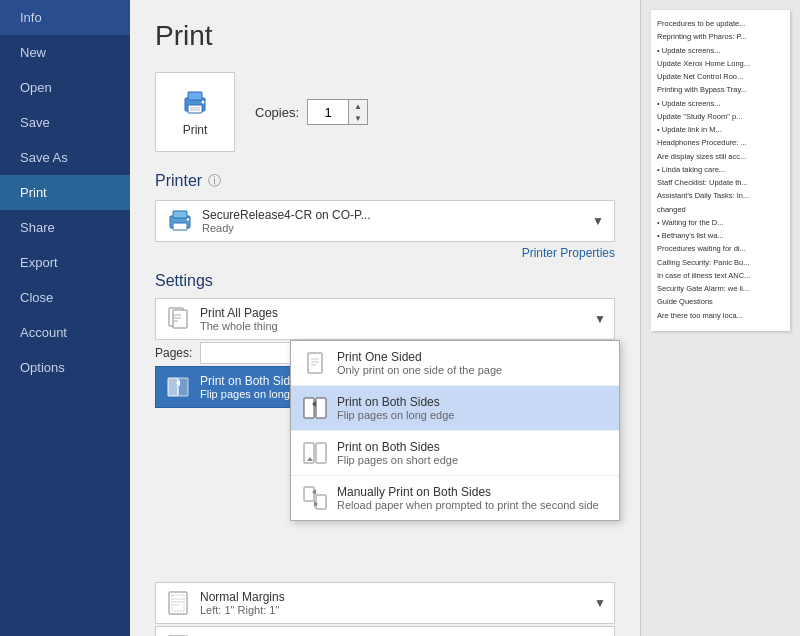 The width and height of the screenshot is (800, 636). What do you see at coordinates (720, 170) in the screenshot?
I see `preview-page: Procedures to be update...Reprinting wit…` at bounding box center [720, 170].